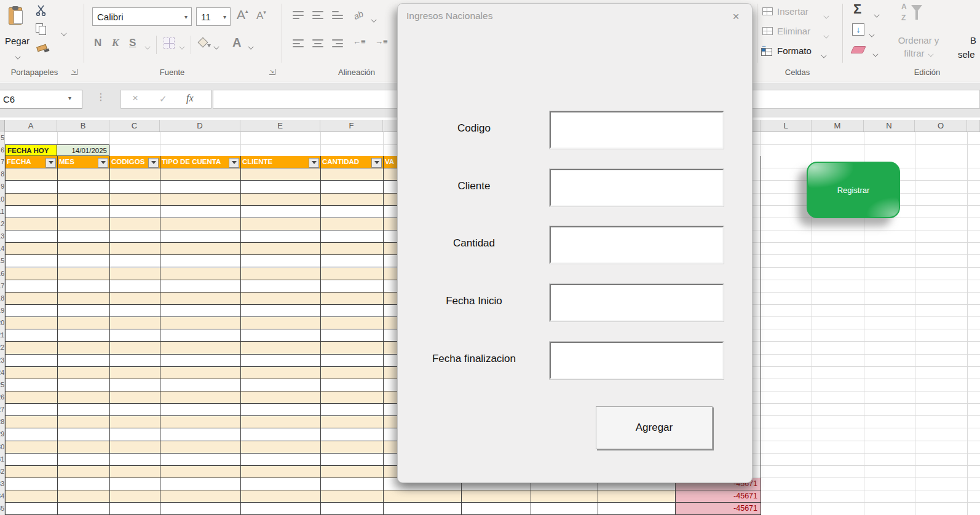 The width and height of the screenshot is (980, 515). What do you see at coordinates (2, 286) in the screenshot?
I see `row-header-17: 17` at bounding box center [2, 286].